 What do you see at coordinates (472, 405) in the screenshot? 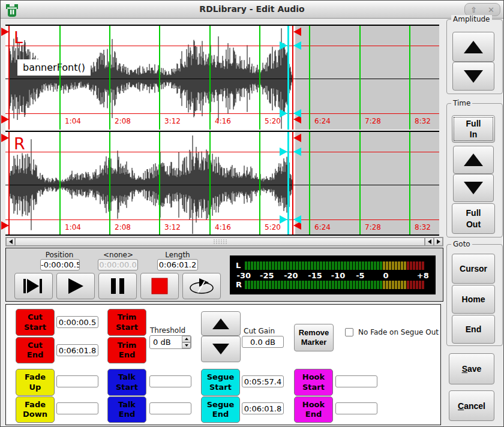
I see `cancel-button: Cancel` at bounding box center [472, 405].